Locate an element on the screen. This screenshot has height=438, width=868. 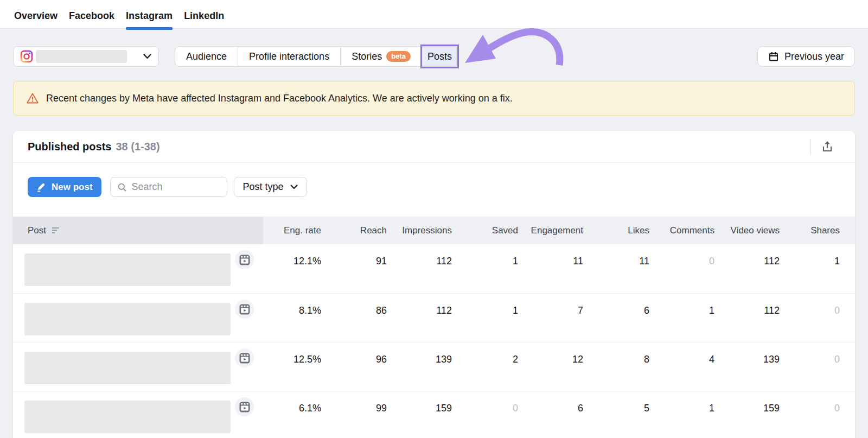
post-type-dropdown: Post type is located at coordinates (270, 187).